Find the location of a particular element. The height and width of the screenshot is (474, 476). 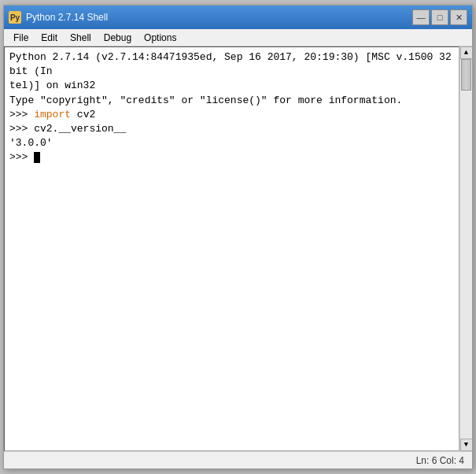

menu-debug: Debug is located at coordinates (118, 38).